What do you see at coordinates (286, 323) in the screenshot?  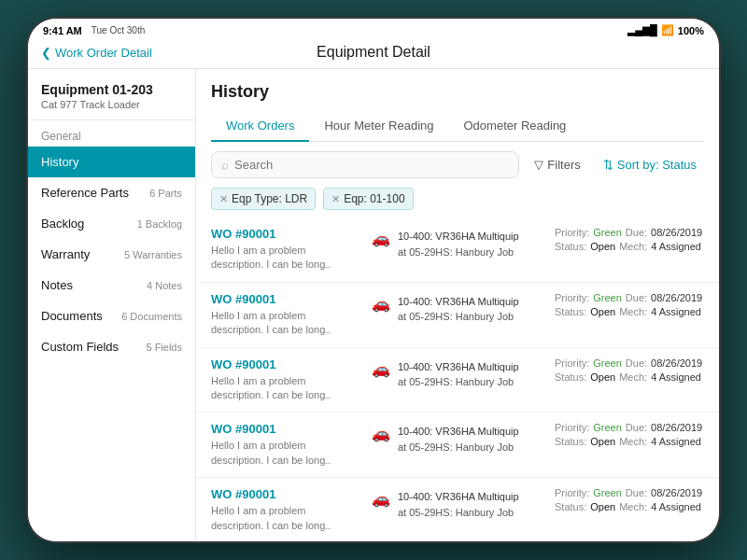 I see `wo-desc-2: Hello I am a problem description. I can …` at bounding box center [286, 323].